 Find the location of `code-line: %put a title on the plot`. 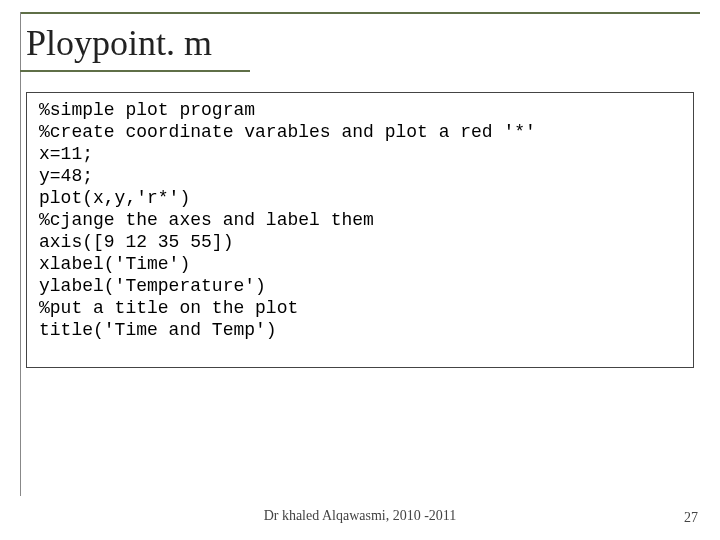

code-line: %put a title on the plot is located at coordinates (168, 308).